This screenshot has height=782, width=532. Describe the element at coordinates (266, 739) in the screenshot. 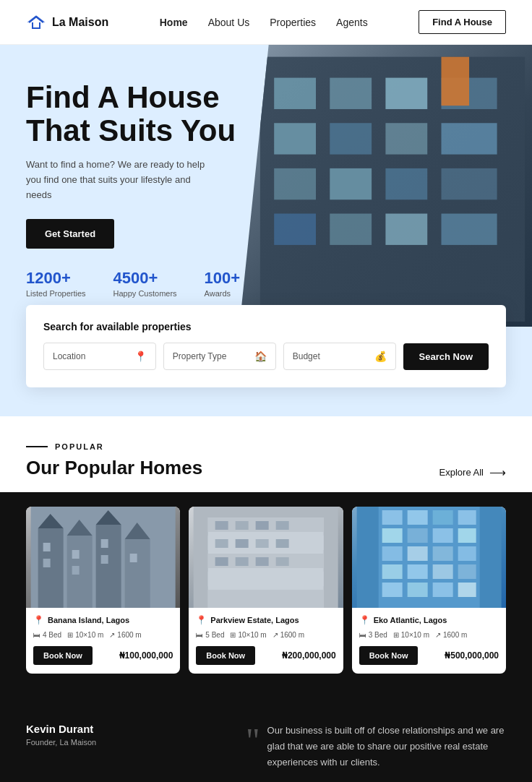

I see `testimonial-section: Kevin Durant Founder, La Maison " Our bu…` at that location.